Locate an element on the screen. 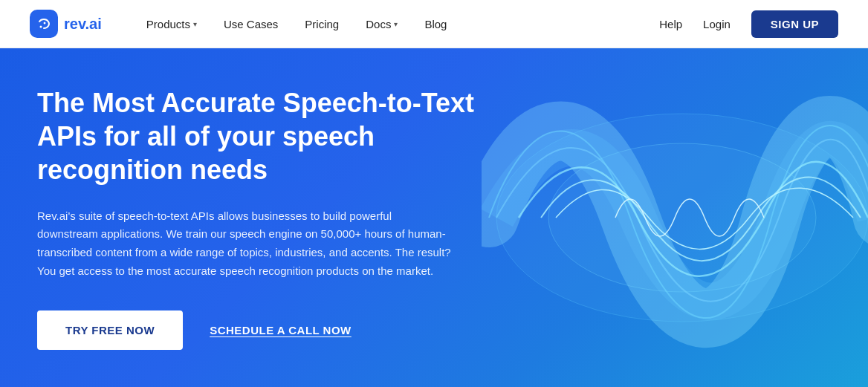 The height and width of the screenshot is (387, 868). nav-login: Login is located at coordinates (716, 24).